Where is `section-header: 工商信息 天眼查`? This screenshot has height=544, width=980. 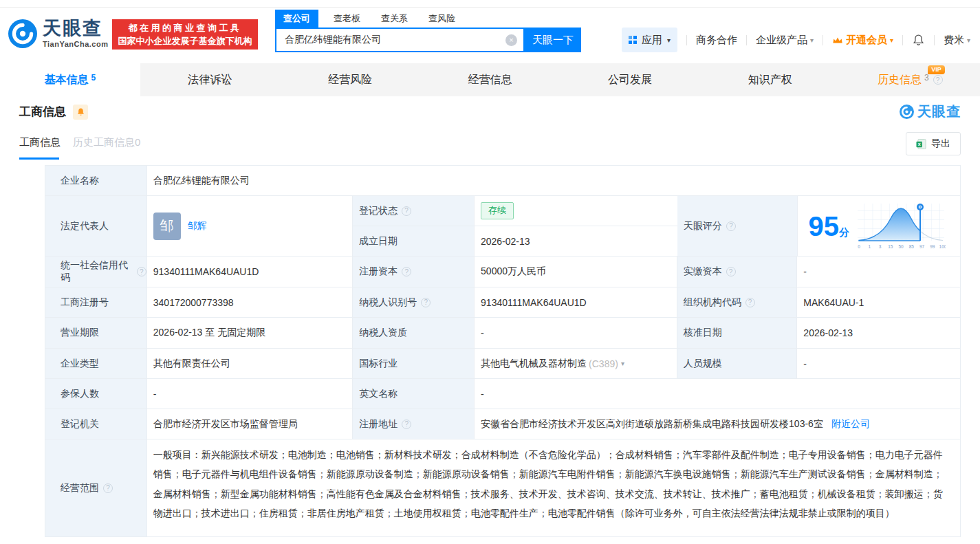
section-header: 工商信息 天眼查 is located at coordinates (490, 111).